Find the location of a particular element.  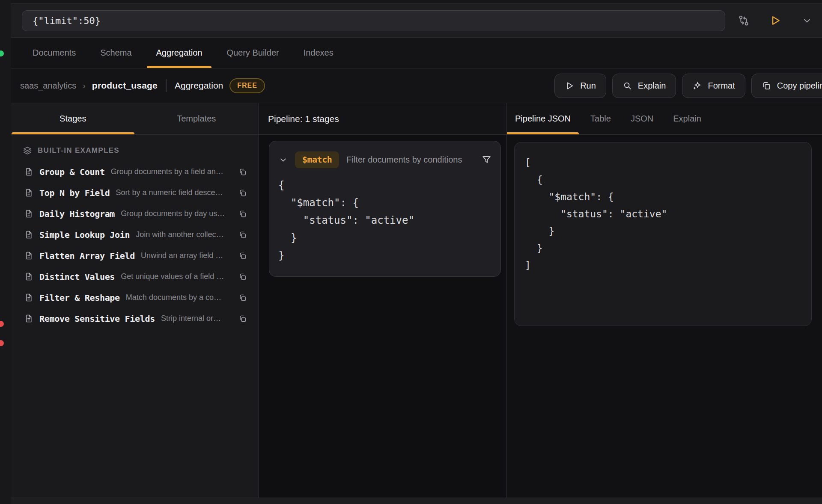

stage-description: Filter documents by conditions is located at coordinates (410, 160).